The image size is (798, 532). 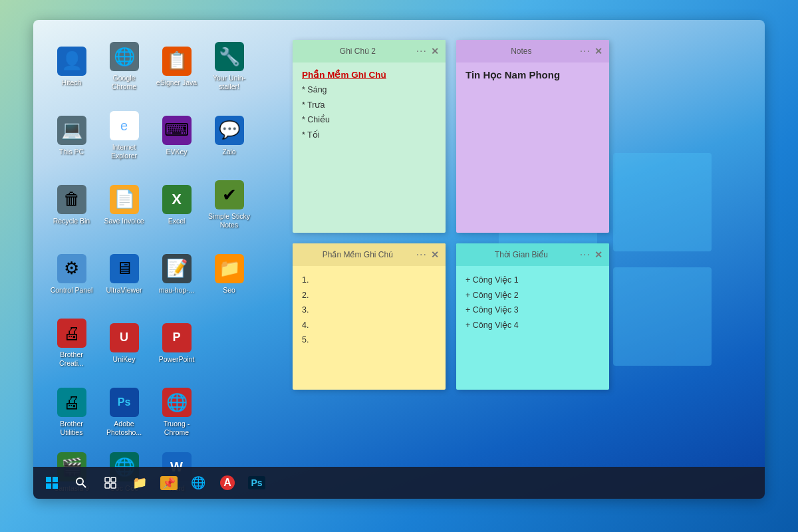 I want to click on note1-item-1: * Sáng, so click(x=369, y=90).